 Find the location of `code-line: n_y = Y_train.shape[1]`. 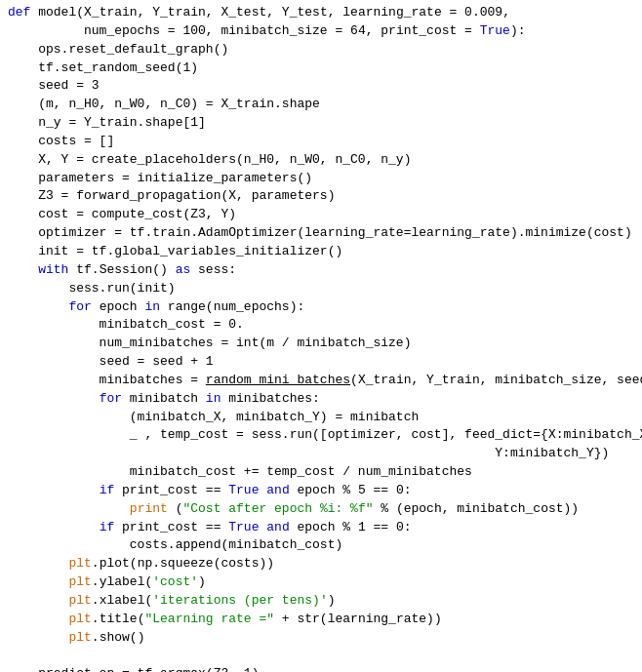

code-line: n_y = Y_train.shape[1] is located at coordinates (321, 123).